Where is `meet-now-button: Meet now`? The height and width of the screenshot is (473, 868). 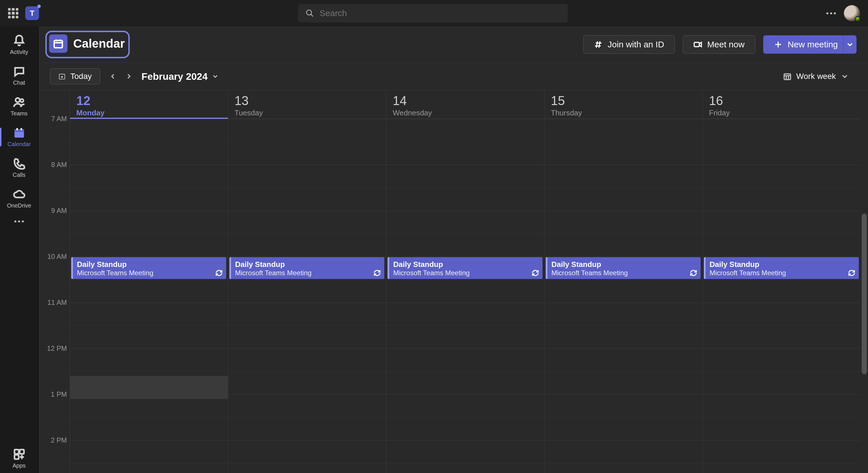
meet-now-button: Meet now is located at coordinates (719, 44).